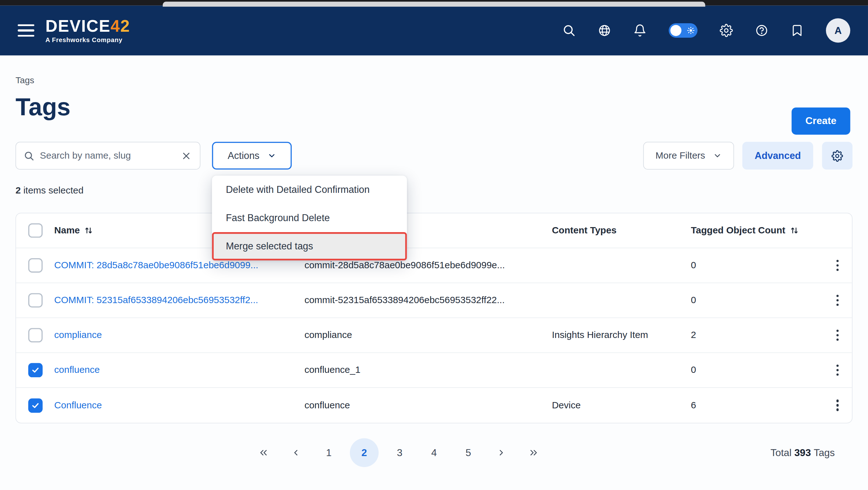 The height and width of the screenshot is (490, 868). Describe the element at coordinates (88, 26) in the screenshot. I see `logo-text: DEVICE42` at that location.